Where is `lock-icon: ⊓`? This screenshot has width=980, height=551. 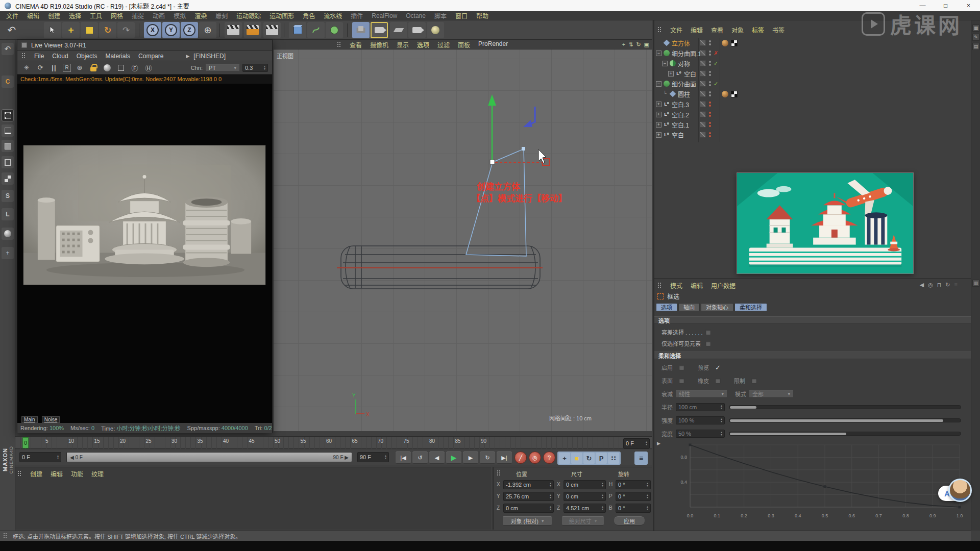 lock-icon: ⊓ is located at coordinates (939, 285).